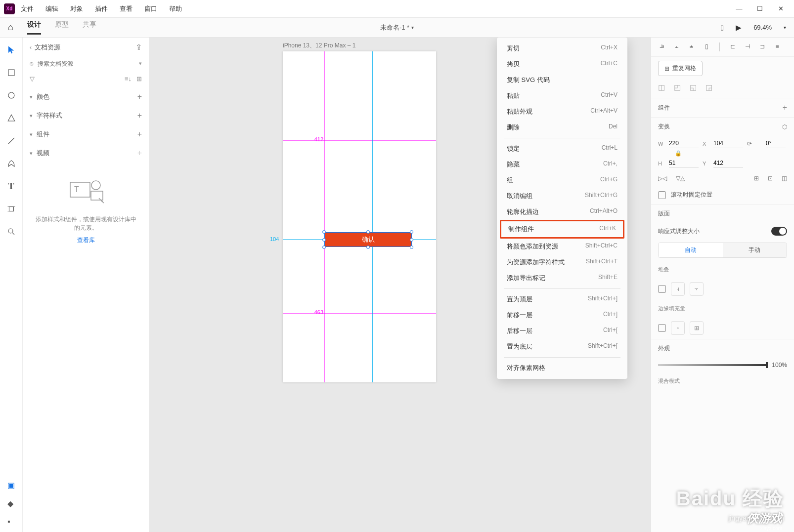 Image resolution: width=794 pixels, height=532 pixels. Describe the element at coordinates (562, 347) in the screenshot. I see `cm-send-back: 置为底层Shift+Ctrl+[` at that location.